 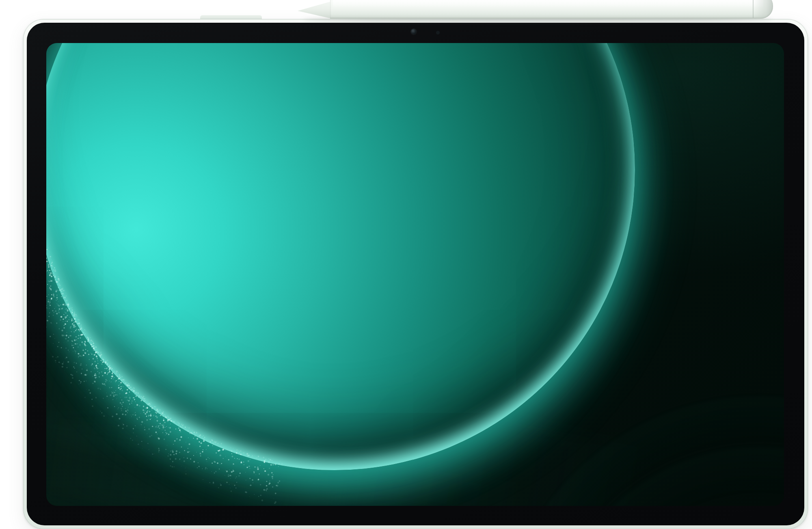 I want to click on stylus-tip, so click(x=315, y=10).